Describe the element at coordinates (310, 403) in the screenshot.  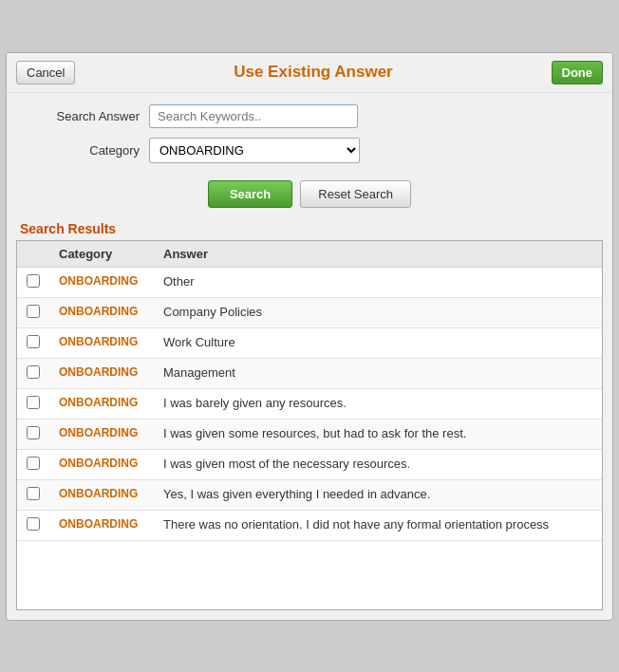
I see `table-row: ONBOARDINGI was barely given any resourc…` at that location.